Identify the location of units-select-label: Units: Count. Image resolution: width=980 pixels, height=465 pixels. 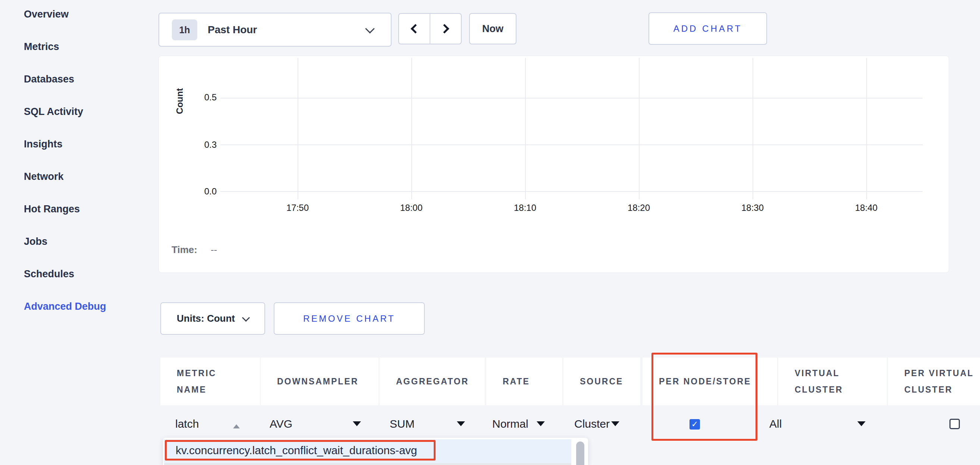
(206, 318).